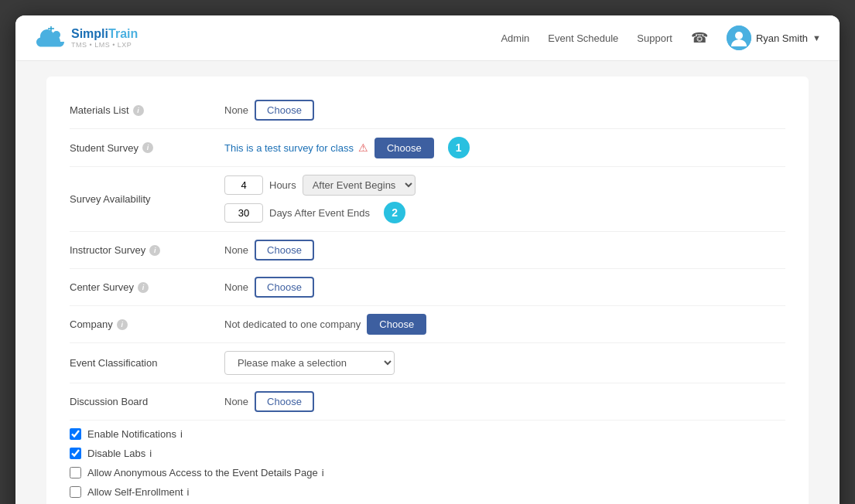  Describe the element at coordinates (237, 250) in the screenshot. I see `instructor-survey-value: None` at that location.